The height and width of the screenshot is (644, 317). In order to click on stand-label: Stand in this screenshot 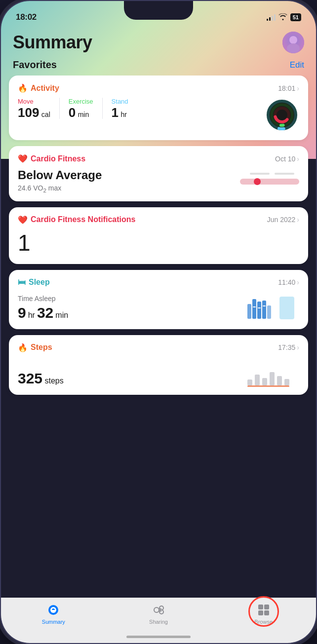, I will do `click(120, 102)`.